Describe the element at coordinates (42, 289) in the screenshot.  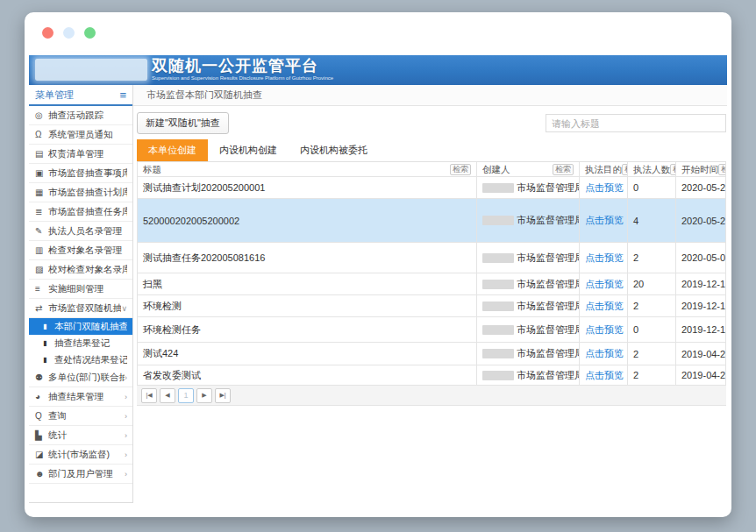
I see `rules-icon: ≡` at that location.